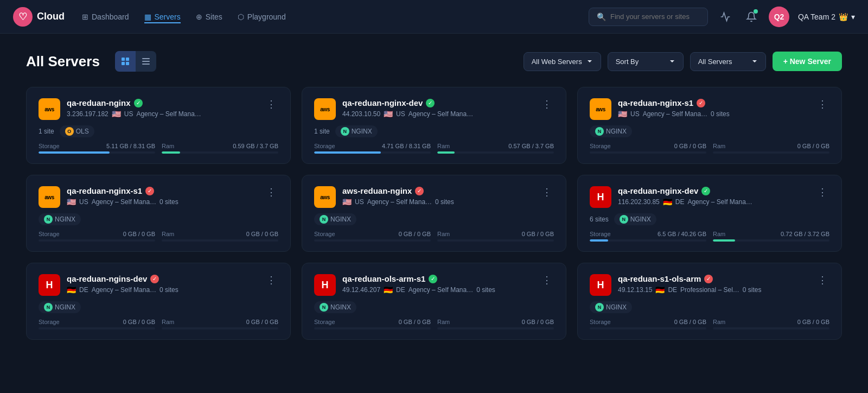 The image size is (868, 393). What do you see at coordinates (88, 114) in the screenshot?
I see `server-ip: 3.236.197.182` at bounding box center [88, 114].